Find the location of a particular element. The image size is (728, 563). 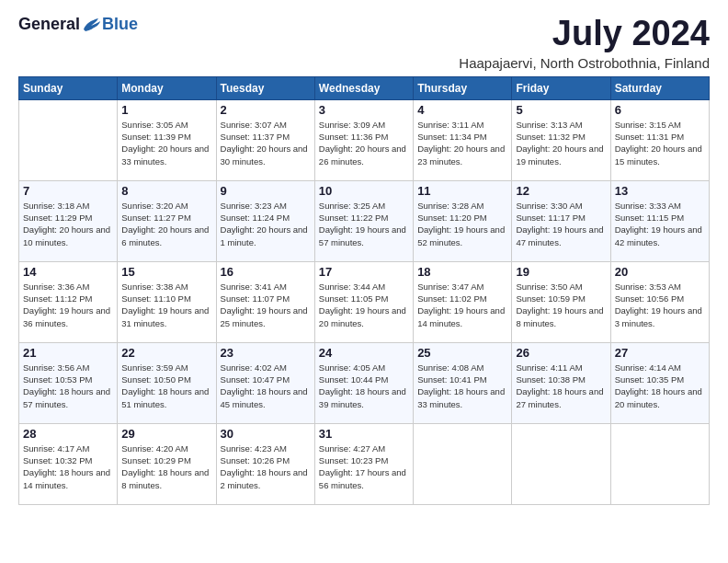

day-info: Sunrise: 3:05 AM Sunset: 11:39 PM Daylig… is located at coordinates (166, 144).